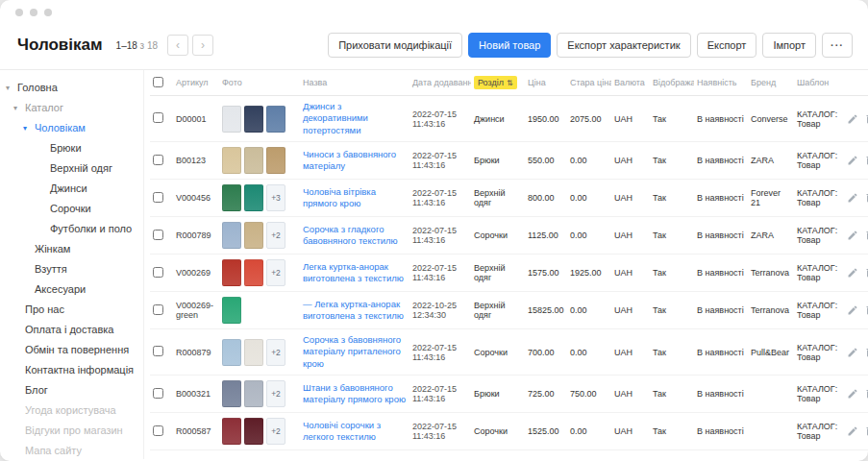 The height and width of the screenshot is (461, 868). I want to click on product-name-link: Чоловіча вітрівка прямого крою, so click(339, 198).